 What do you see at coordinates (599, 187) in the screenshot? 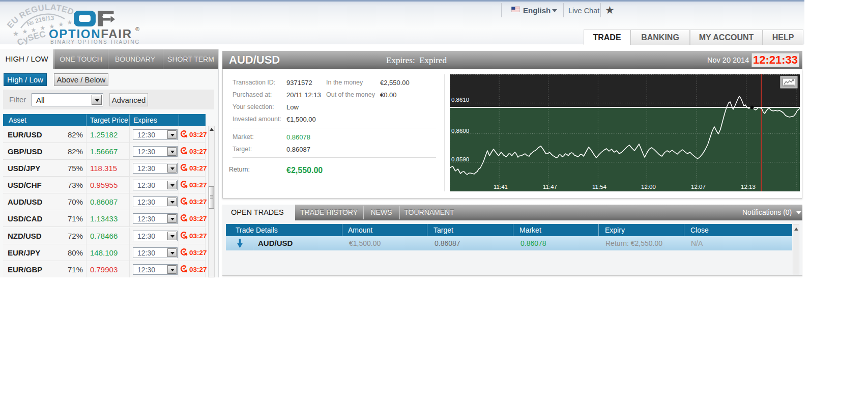
I see `svg-text: 11:54` at bounding box center [599, 187].